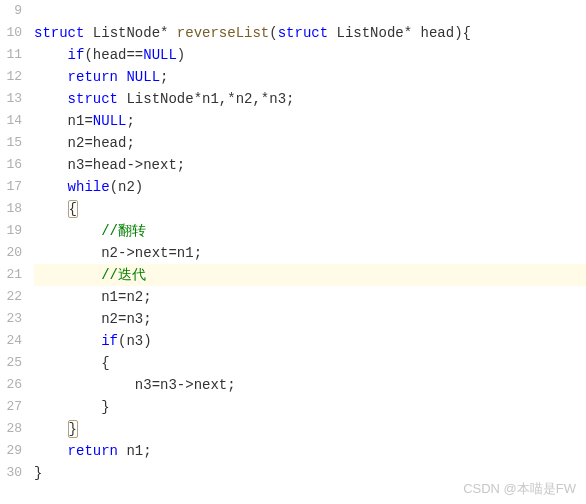  Describe the element at coordinates (11, 319) in the screenshot. I see `line-number: 23` at that location.